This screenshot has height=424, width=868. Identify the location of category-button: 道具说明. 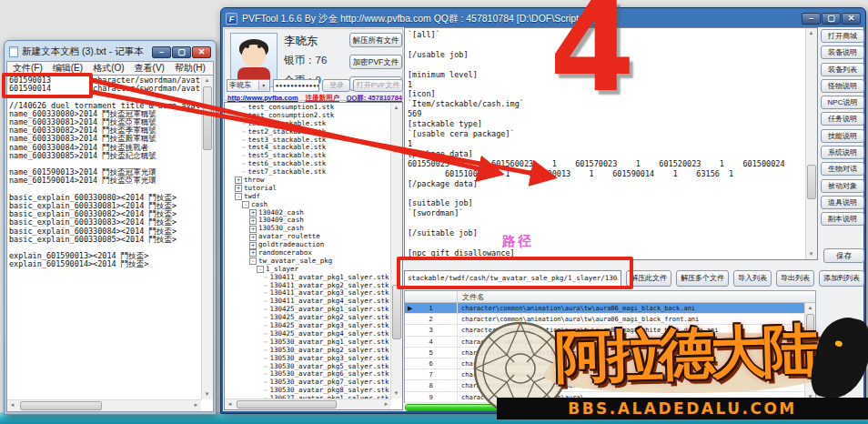
(843, 202).